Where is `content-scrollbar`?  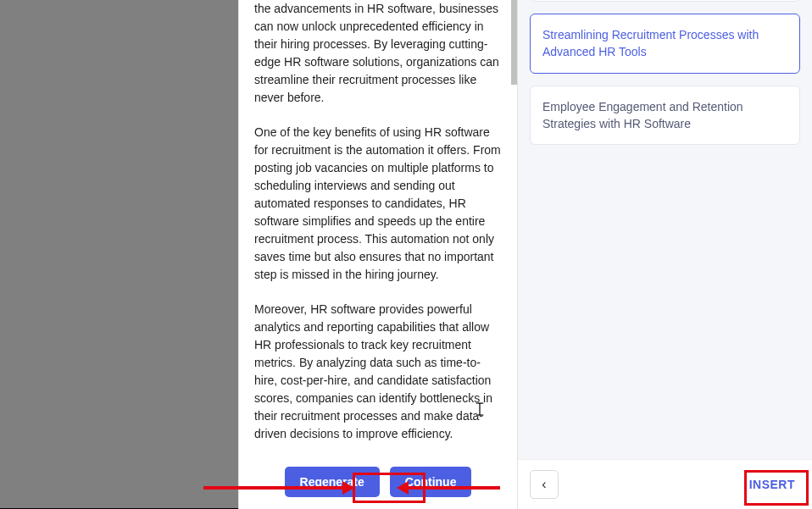
content-scrollbar is located at coordinates (514, 227).